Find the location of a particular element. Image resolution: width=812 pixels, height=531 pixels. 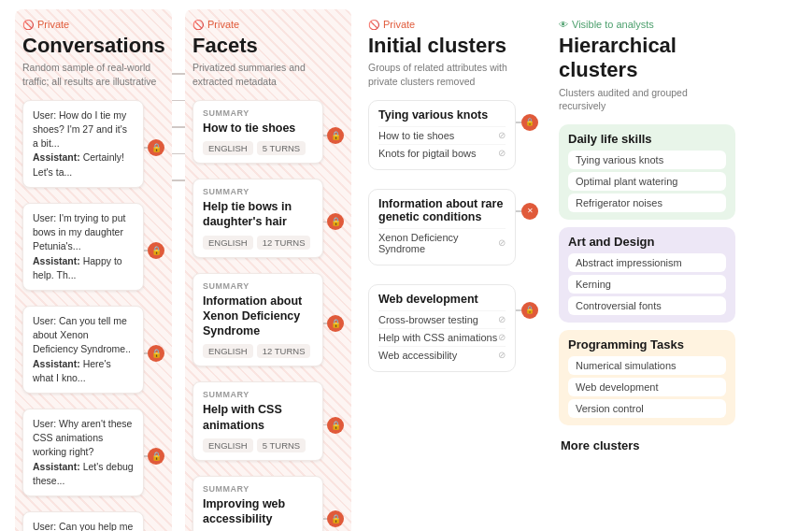

facet-label-5: SUMMARY is located at coordinates (258, 489).